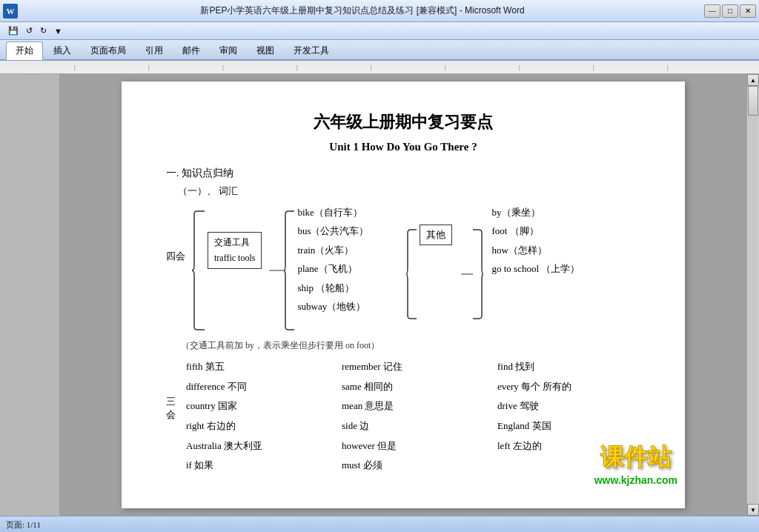 This screenshot has height=532, width=759. Describe the element at coordinates (753, 510) in the screenshot. I see `scroll-down-button: ▼` at that location.